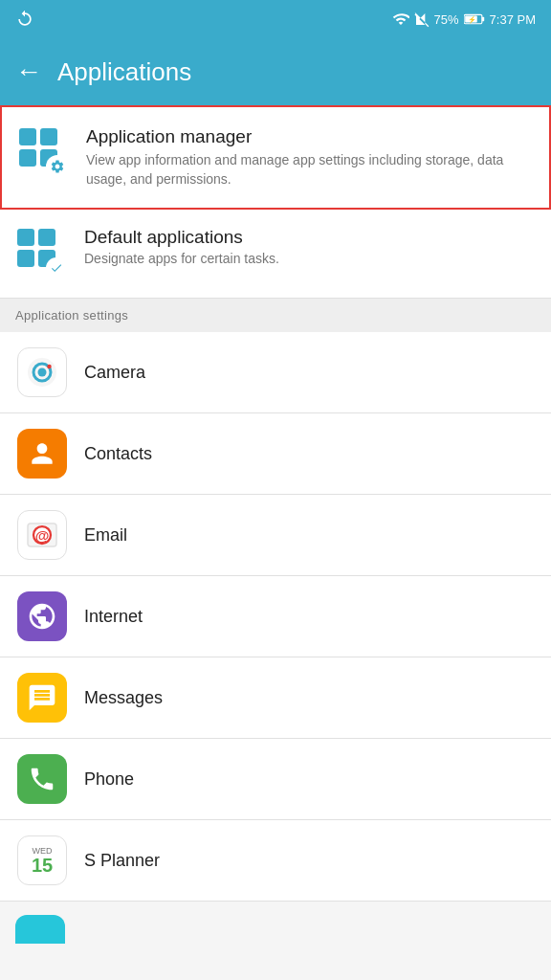 The height and width of the screenshot is (980, 551). Describe the element at coordinates (42, 454) in the screenshot. I see `contacts-icon` at that location.